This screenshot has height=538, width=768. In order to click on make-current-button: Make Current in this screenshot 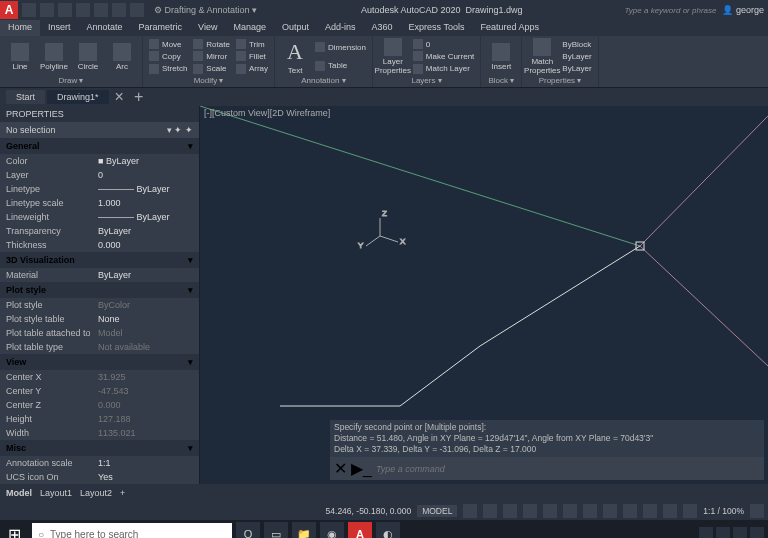, I will do `click(444, 56)`.